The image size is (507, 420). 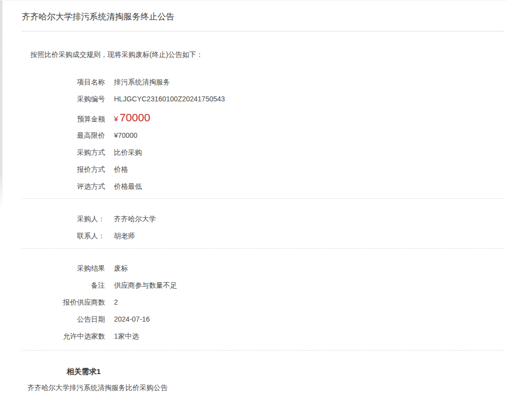 I want to click on field-row-supplier-count: 报价供应商数 2, so click(x=263, y=302).